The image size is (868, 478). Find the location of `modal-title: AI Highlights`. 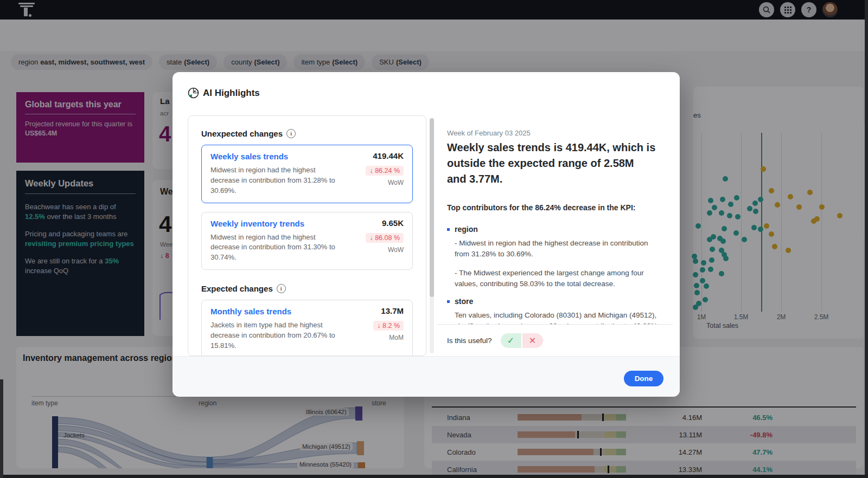

modal-title: AI Highlights is located at coordinates (231, 93).